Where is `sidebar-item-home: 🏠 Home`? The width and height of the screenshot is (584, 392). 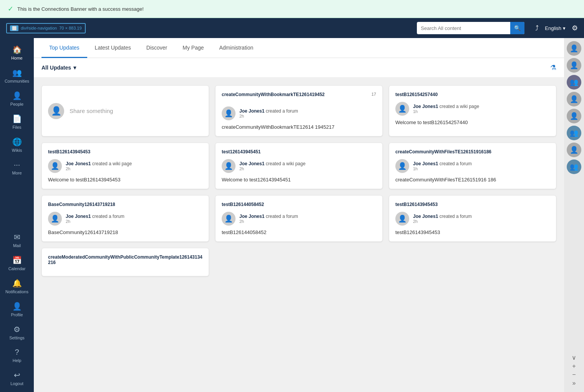 sidebar-item-home: 🏠 Home is located at coordinates (17, 53).